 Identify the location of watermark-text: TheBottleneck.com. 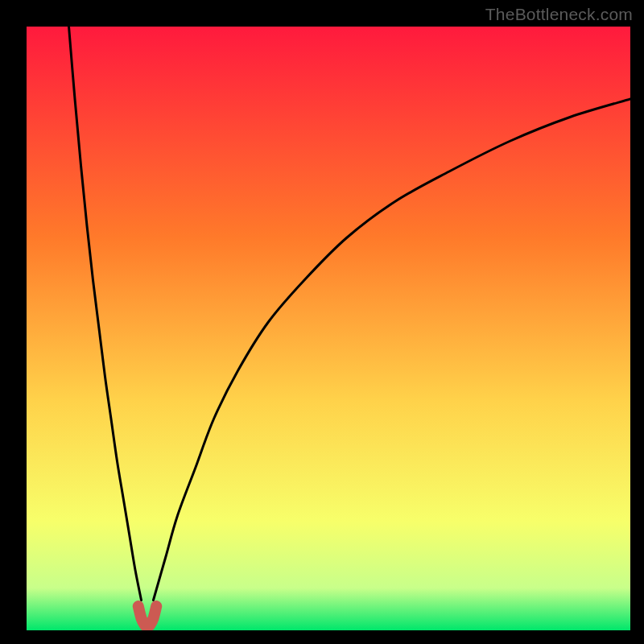
(559, 14).